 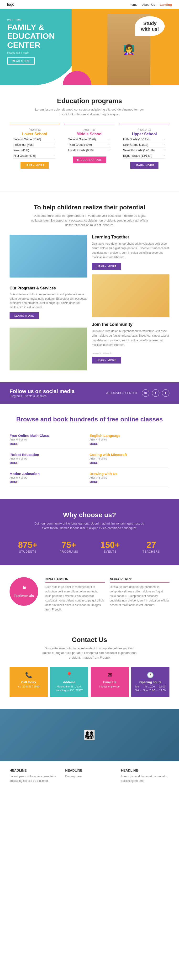 I want to click on nav-link-about: About Us, so click(x=149, y=5).